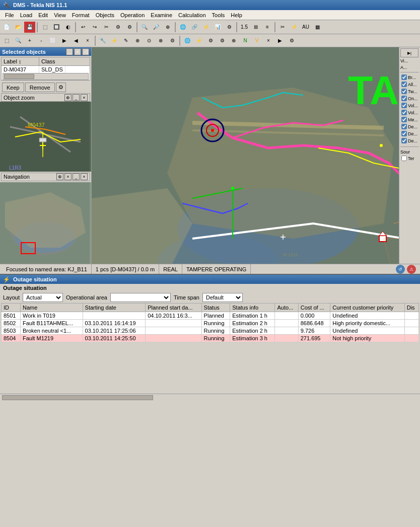 The height and width of the screenshot is (527, 420). I want to click on menu-objects: Objects, so click(105, 15).